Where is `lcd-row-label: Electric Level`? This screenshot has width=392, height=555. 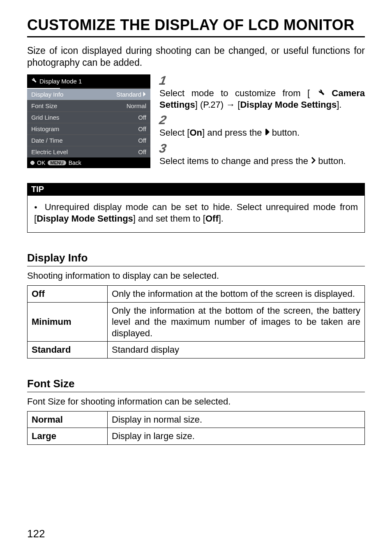
lcd-row-label: Electric Level is located at coordinates (49, 152).